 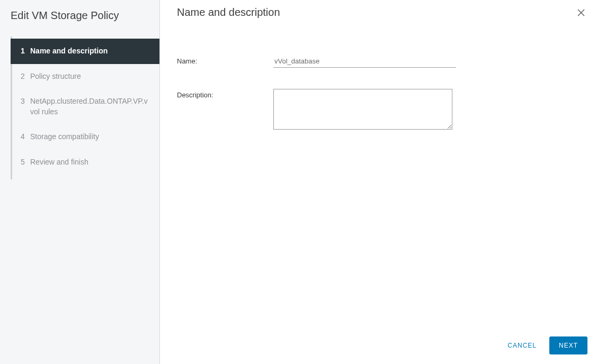 I want to click on wizard-footer: CANCEL NEXT, so click(x=378, y=350).